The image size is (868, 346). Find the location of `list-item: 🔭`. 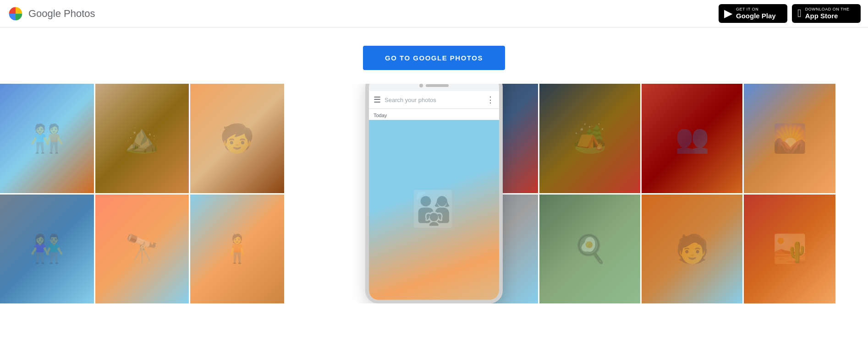

list-item: 🔭 is located at coordinates (142, 249).